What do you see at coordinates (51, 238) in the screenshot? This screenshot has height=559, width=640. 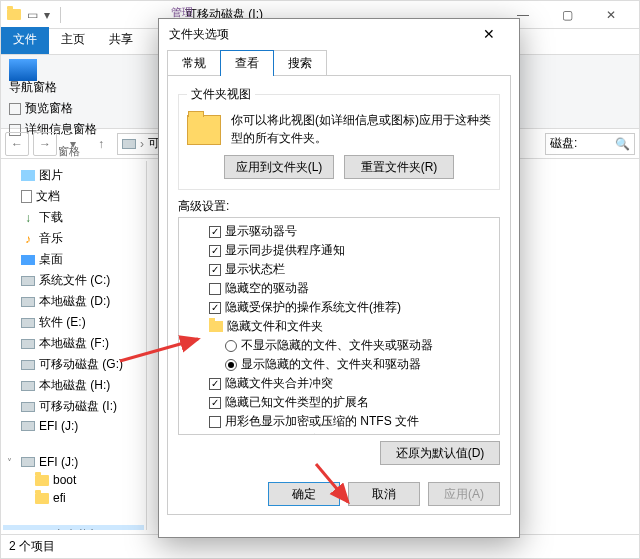 I see `tree-item-label: 音乐` at bounding box center [51, 238].